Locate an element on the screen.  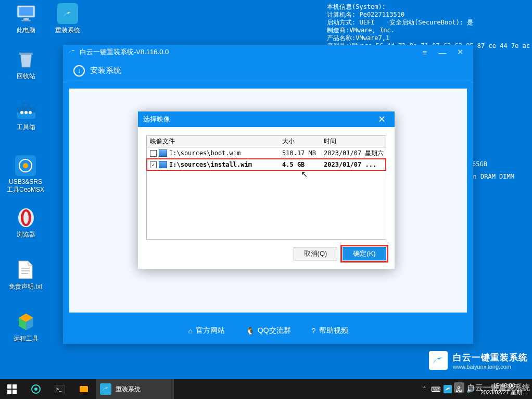
checkbox-icon is located at coordinates (153, 153).